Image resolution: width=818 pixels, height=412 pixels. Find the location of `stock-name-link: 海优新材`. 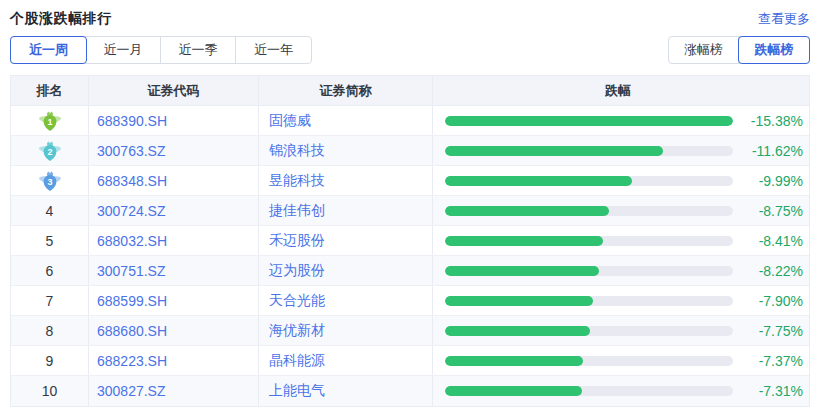

stock-name-link: 海优新材 is located at coordinates (297, 331).